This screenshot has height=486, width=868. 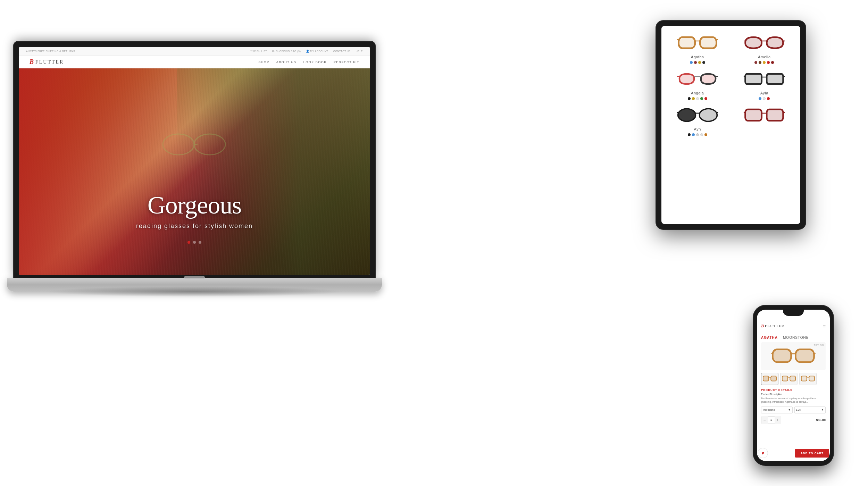 What do you see at coordinates (765, 62) in the screenshot?
I see `amelia-colors` at bounding box center [765, 62].